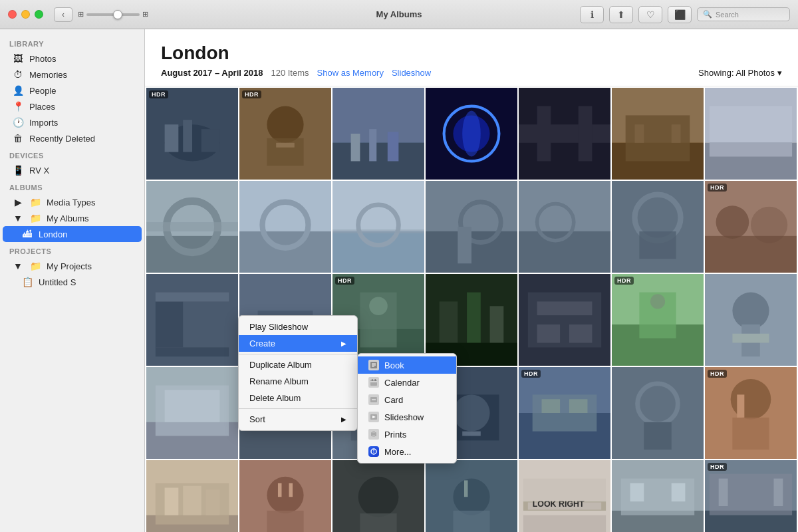  Describe the element at coordinates (411, 73) in the screenshot. I see `slideshow-link: Slideshow` at that location.